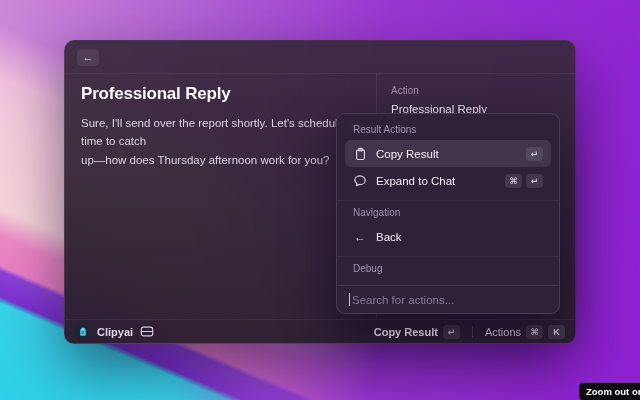 This screenshot has width=640, height=400. Describe the element at coordinates (436, 181) in the screenshot. I see `action-item-label: Expand to Chat` at that location.